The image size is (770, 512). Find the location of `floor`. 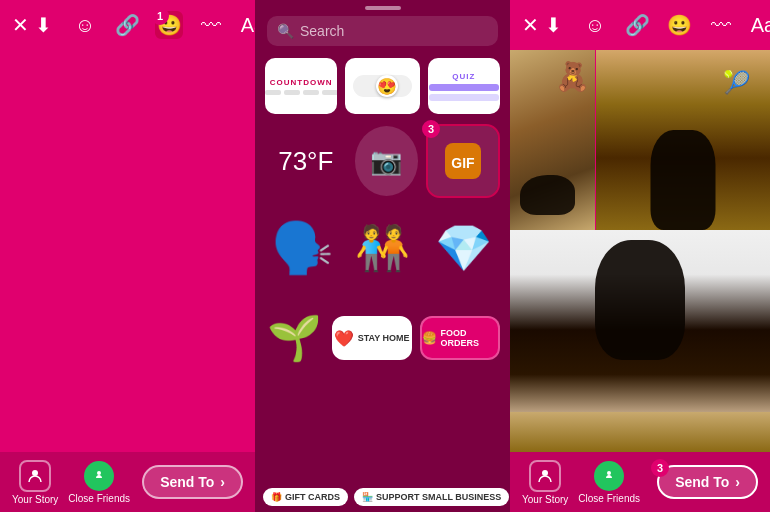

floor is located at coordinates (640, 432).